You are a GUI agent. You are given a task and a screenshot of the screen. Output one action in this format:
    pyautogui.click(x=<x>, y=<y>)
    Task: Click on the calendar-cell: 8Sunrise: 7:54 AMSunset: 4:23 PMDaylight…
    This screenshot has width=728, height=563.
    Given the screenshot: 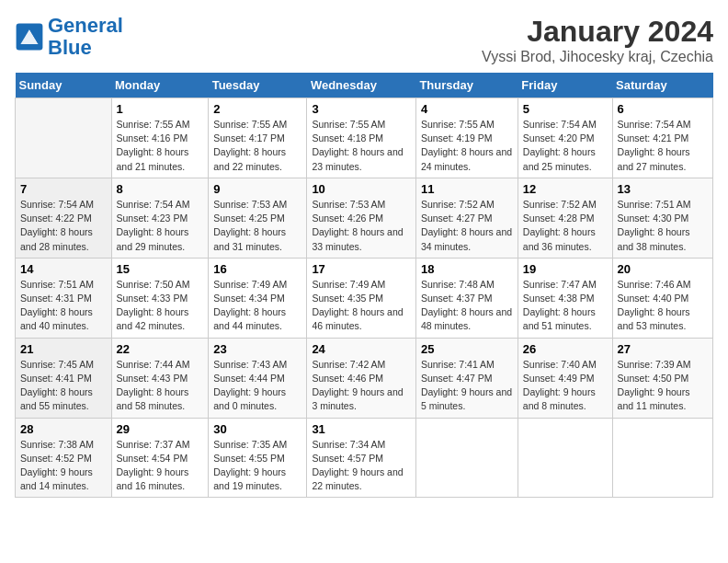 What is the action you would take?
    pyautogui.click(x=160, y=217)
    